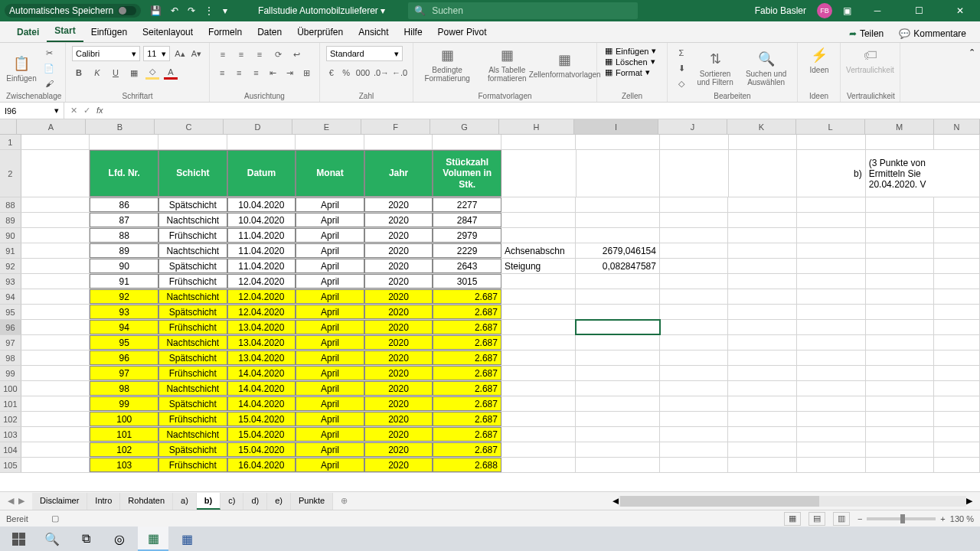 Image resolution: width=980 pixels, height=551 pixels. I want to click on sheet-tab: Rohdaten, so click(147, 501).